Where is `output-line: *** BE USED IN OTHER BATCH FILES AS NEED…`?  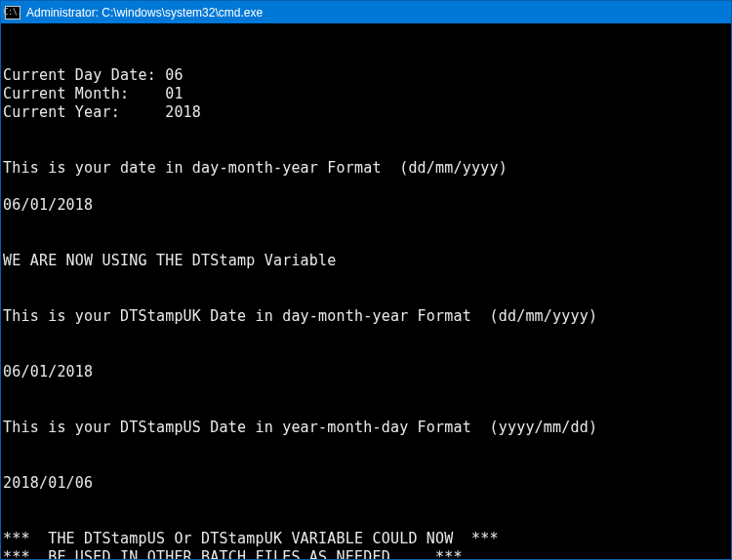 output-line: *** BE USED IN OTHER BATCH FILES AS NEED… is located at coordinates (232, 554).